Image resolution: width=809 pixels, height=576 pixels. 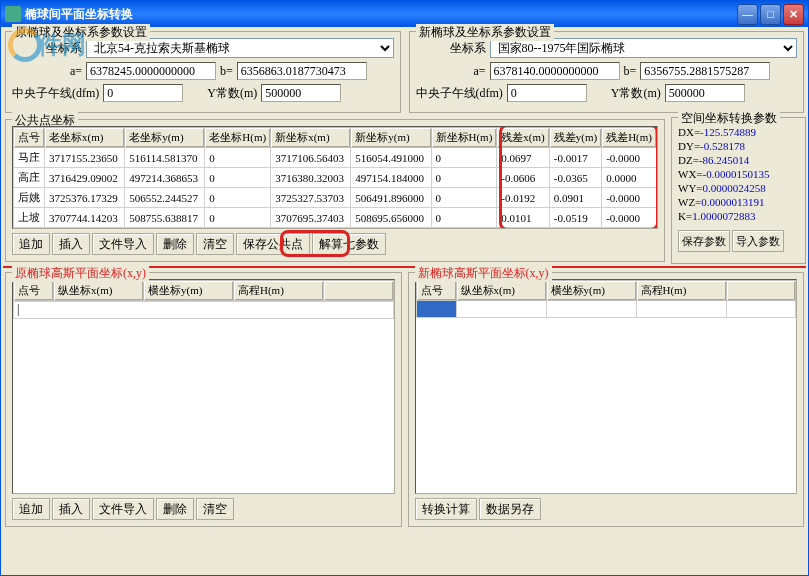 What do you see at coordinates (31, 244) in the screenshot?
I see `pp-button: 追加` at bounding box center [31, 244].